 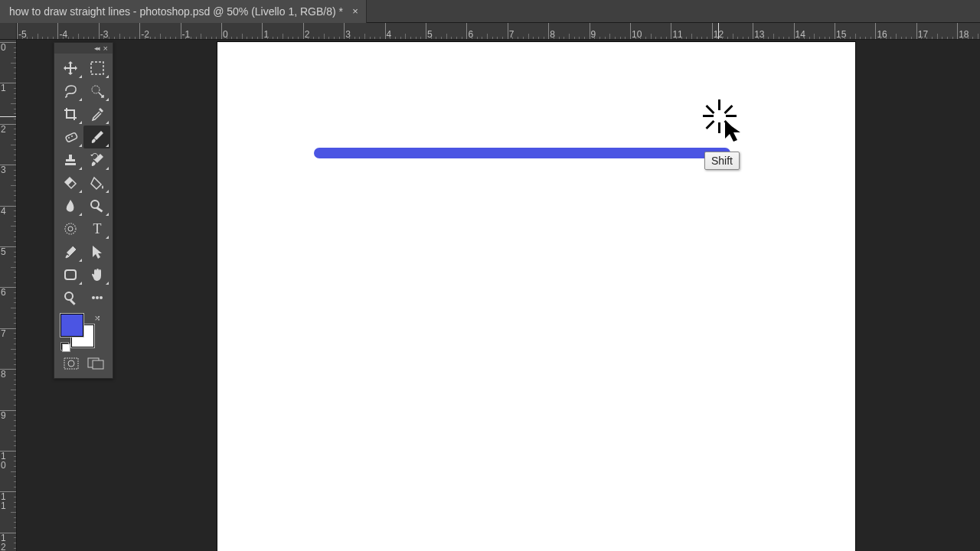 What do you see at coordinates (355, 11) in the screenshot?
I see `close-icon: ×` at bounding box center [355, 11].